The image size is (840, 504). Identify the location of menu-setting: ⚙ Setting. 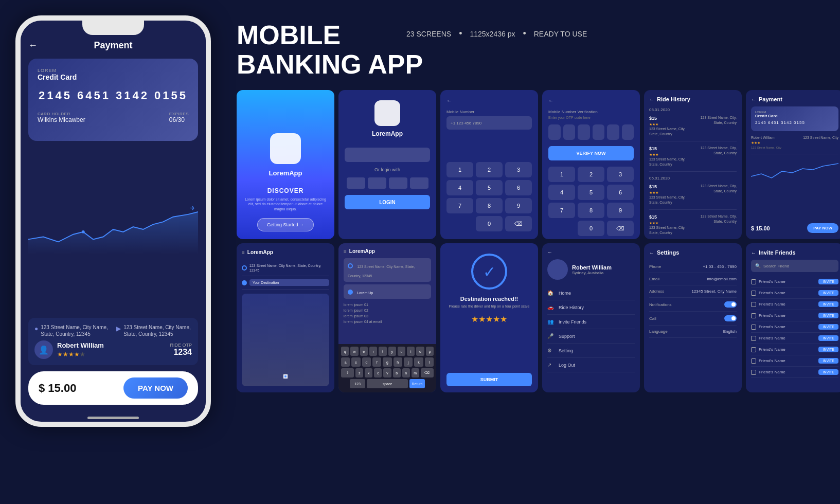
(591, 351).